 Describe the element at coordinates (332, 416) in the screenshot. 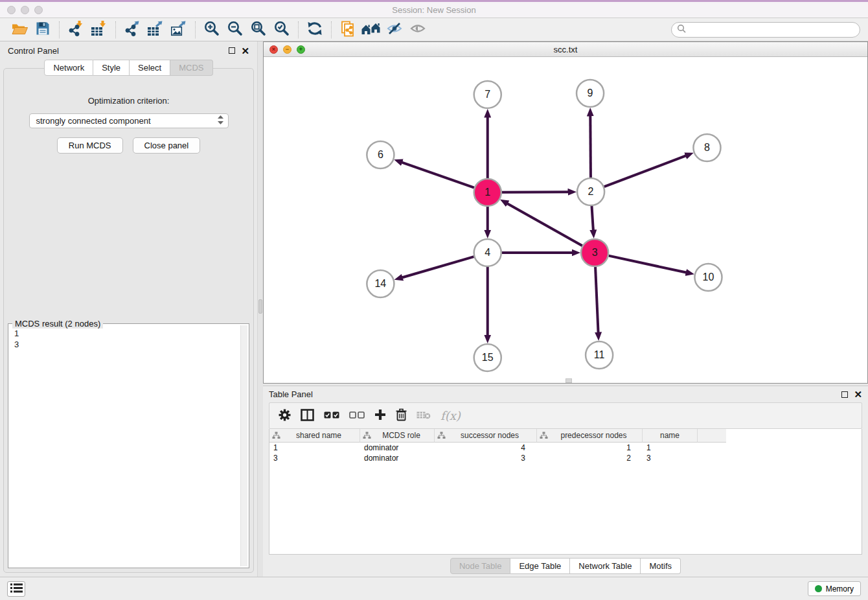

I see `select-all-button` at that location.